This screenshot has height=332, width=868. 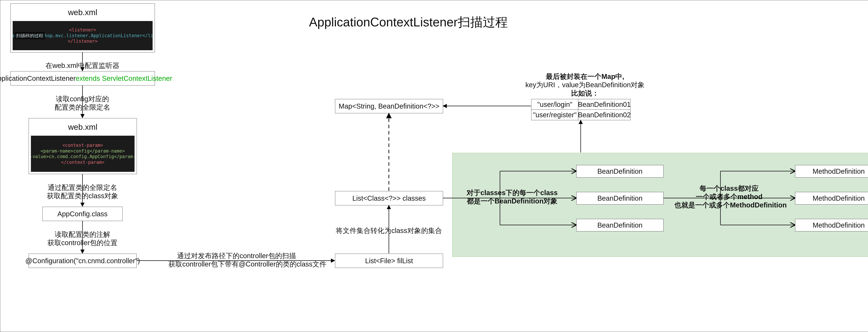 What do you see at coordinates (83, 41) in the screenshot?
I see `code1-l3: </listener>` at bounding box center [83, 41].